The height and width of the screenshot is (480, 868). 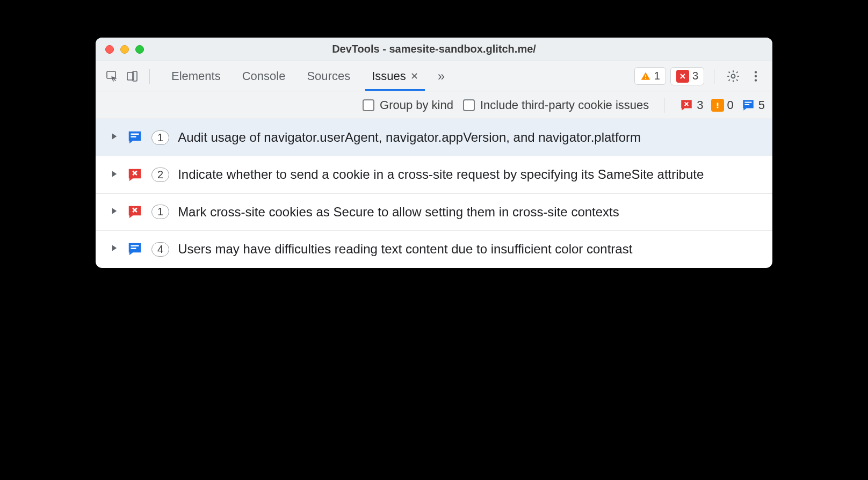 What do you see at coordinates (434, 76) in the screenshot?
I see `tabbar: Elements Console Sources Issues ✕ » 1 3` at bounding box center [434, 76].